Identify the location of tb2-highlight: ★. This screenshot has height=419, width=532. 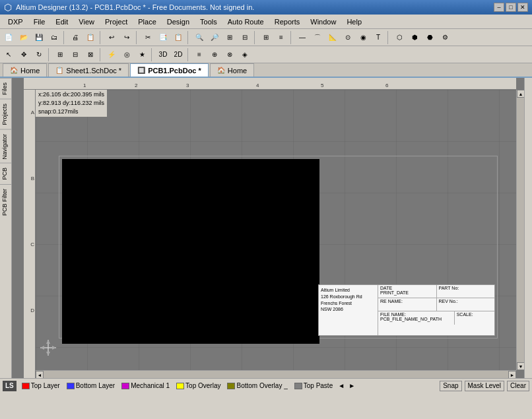
(142, 55).